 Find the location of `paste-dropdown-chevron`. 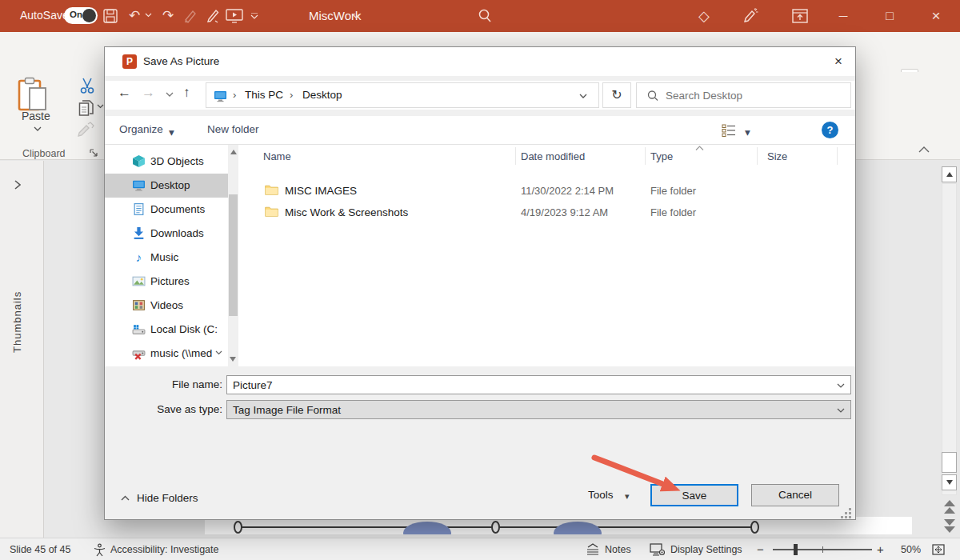

paste-dropdown-chevron is located at coordinates (38, 130).